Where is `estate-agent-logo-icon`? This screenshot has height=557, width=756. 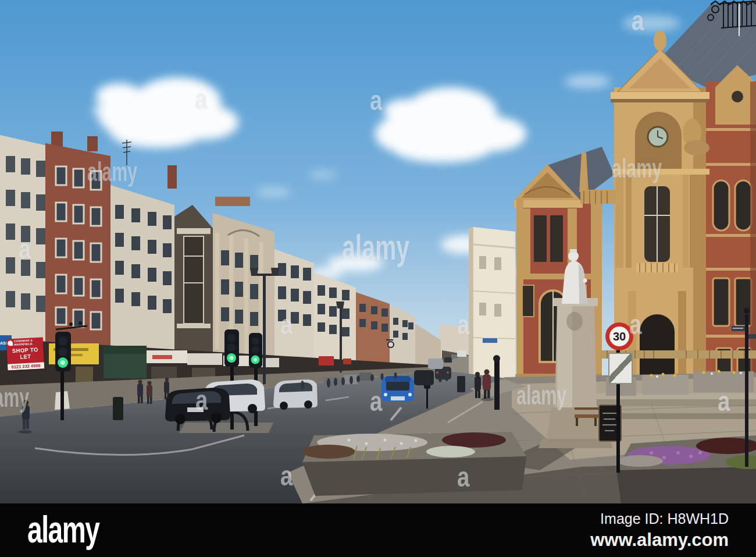 estate-agent-logo-icon is located at coordinates (10, 343).